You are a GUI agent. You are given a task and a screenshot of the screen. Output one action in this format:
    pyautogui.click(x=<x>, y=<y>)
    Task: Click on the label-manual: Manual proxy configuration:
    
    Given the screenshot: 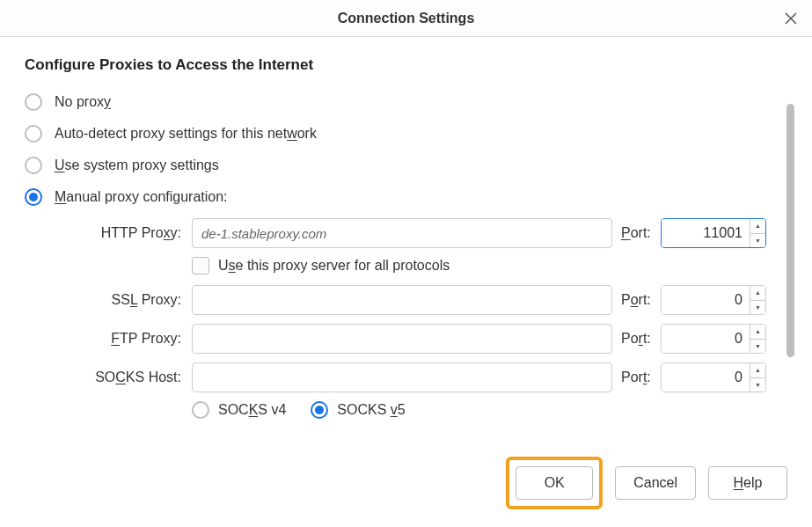 What is the action you would take?
    pyautogui.click(x=141, y=197)
    